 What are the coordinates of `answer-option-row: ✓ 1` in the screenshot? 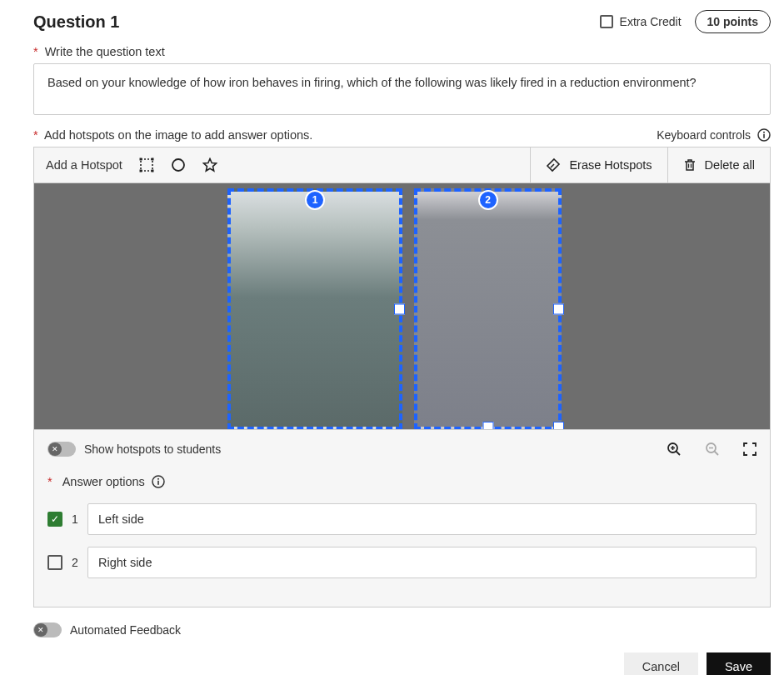 It's located at (402, 519).